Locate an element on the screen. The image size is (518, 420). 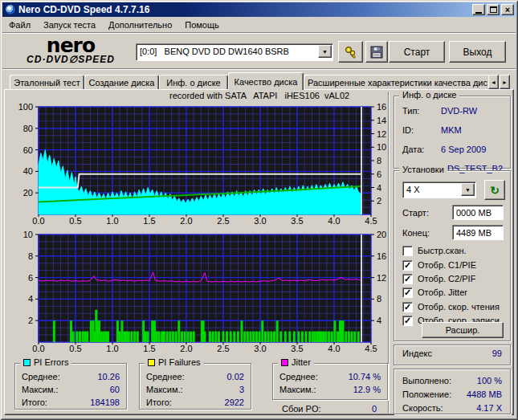
svg-text: 14 is located at coordinates (381, 120).